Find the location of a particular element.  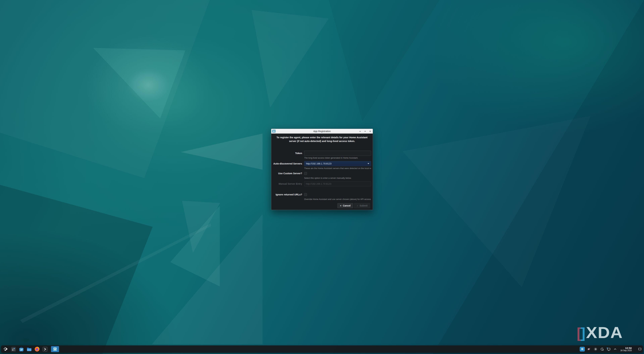

maximize-button is located at coordinates (365, 131).